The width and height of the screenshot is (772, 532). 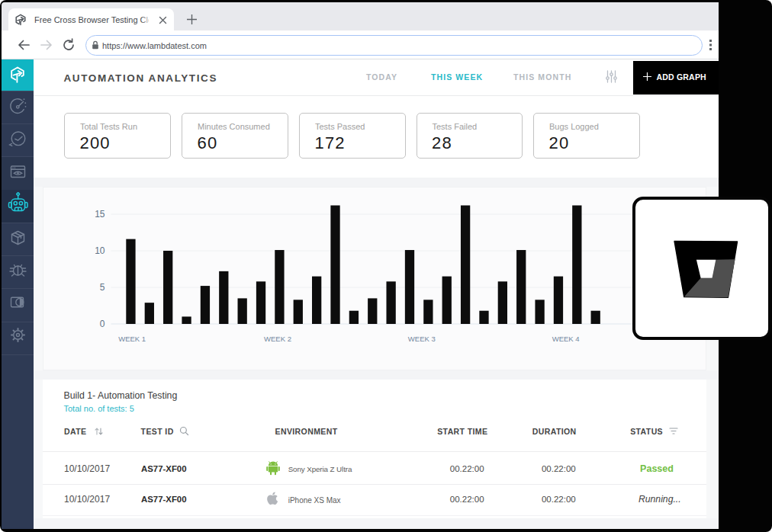 What do you see at coordinates (132, 338) in the screenshot?
I see `svg-text: WEEK 1` at bounding box center [132, 338].